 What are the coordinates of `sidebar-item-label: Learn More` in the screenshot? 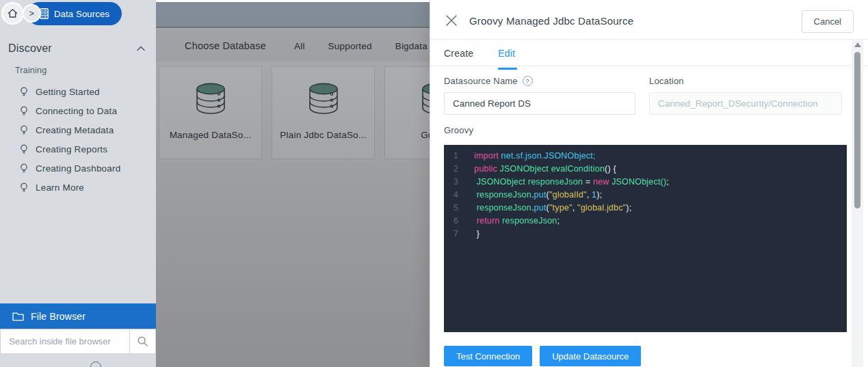 It's located at (60, 187).